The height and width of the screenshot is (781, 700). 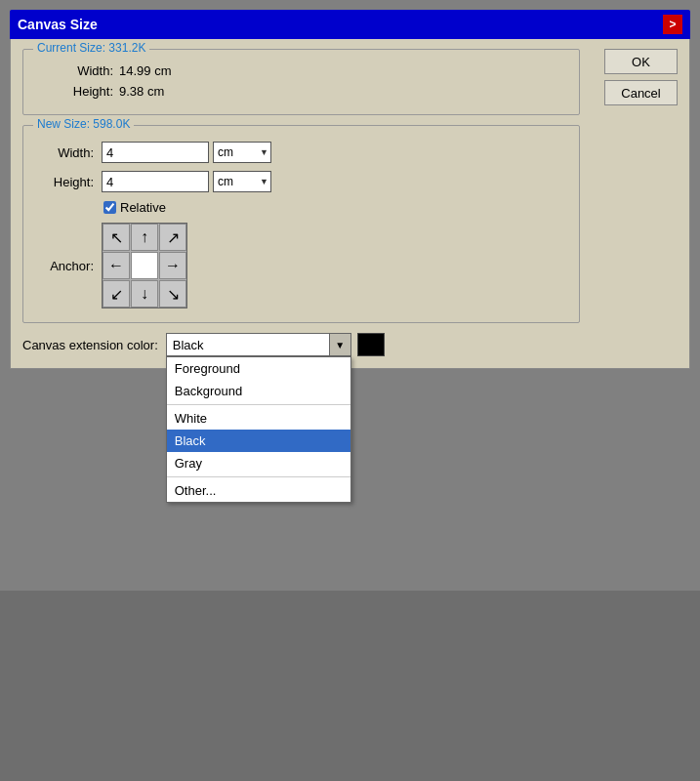 What do you see at coordinates (92, 48) in the screenshot?
I see `current-size-legend: Current Size: 331.2K` at bounding box center [92, 48].